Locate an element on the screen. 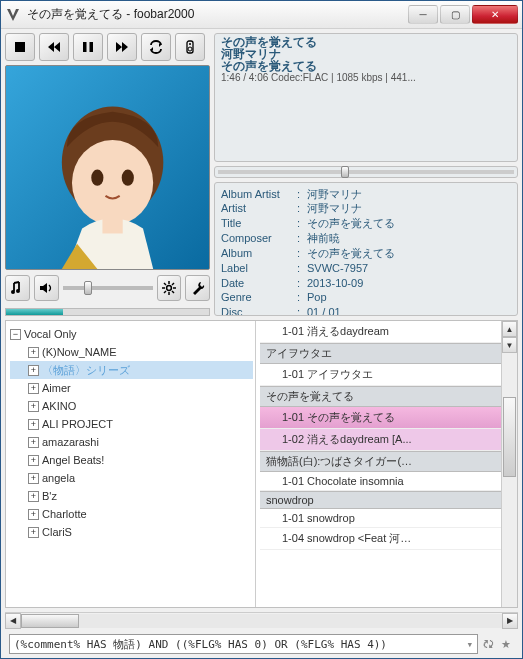  app-icon is located at coordinates (13, 15).